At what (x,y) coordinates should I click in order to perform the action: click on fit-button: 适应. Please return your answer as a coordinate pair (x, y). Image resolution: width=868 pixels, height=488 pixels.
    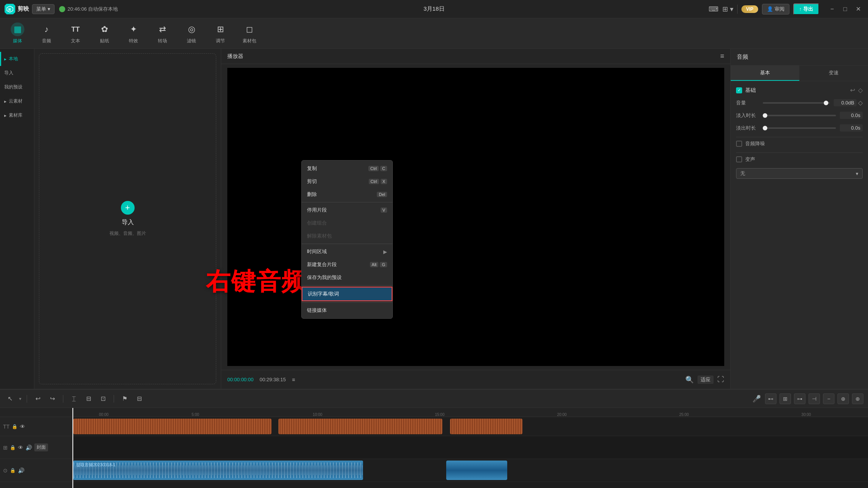
    Looking at the image, I should click on (706, 380).